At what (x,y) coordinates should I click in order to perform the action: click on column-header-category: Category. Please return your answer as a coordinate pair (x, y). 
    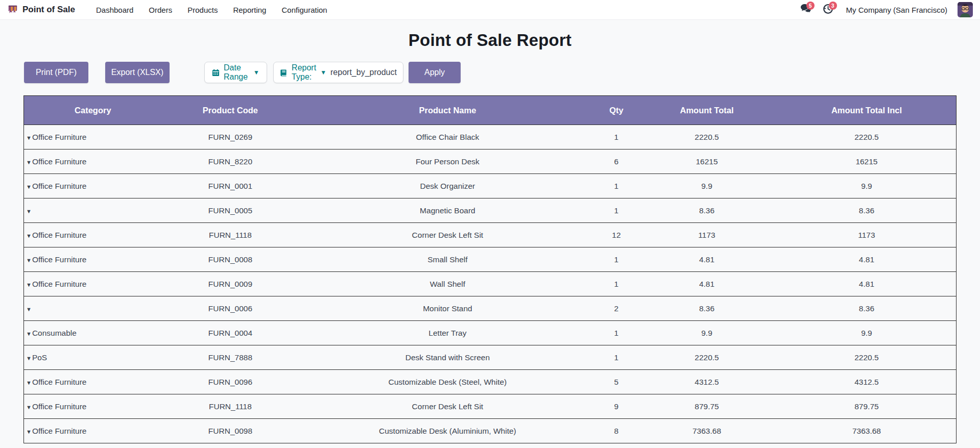
    Looking at the image, I should click on (93, 110).